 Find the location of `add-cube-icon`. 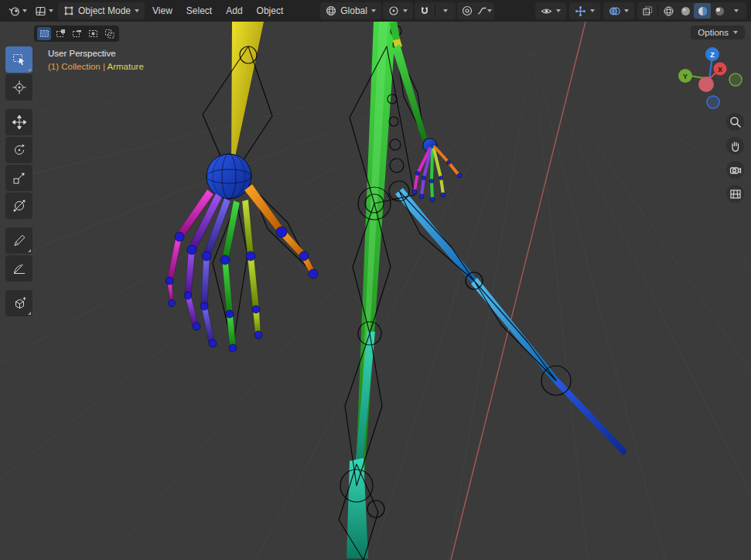

add-cube-icon is located at coordinates (19, 303).